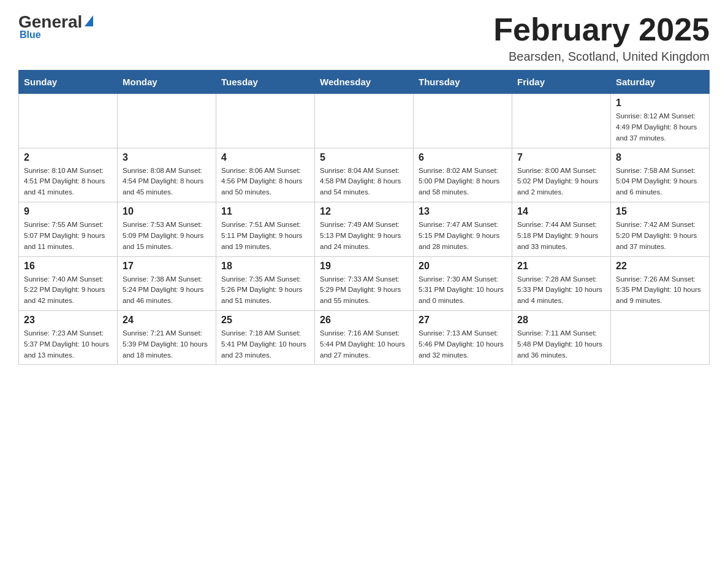  Describe the element at coordinates (463, 266) in the screenshot. I see `day-number: 20` at that location.